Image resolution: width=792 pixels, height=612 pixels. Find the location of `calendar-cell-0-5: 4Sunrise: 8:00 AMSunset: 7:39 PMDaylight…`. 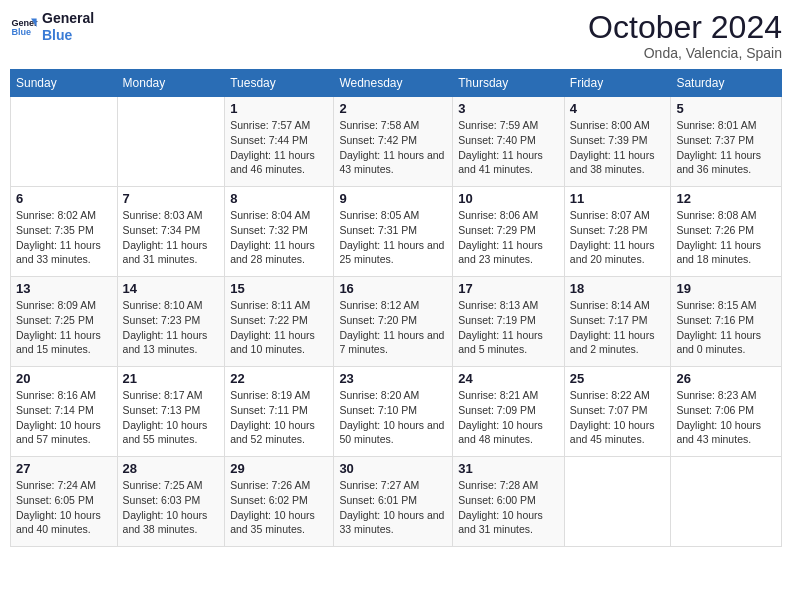

calendar-cell-0-5: 4Sunrise: 8:00 AMSunset: 7:39 PMDaylight… is located at coordinates (618, 142).